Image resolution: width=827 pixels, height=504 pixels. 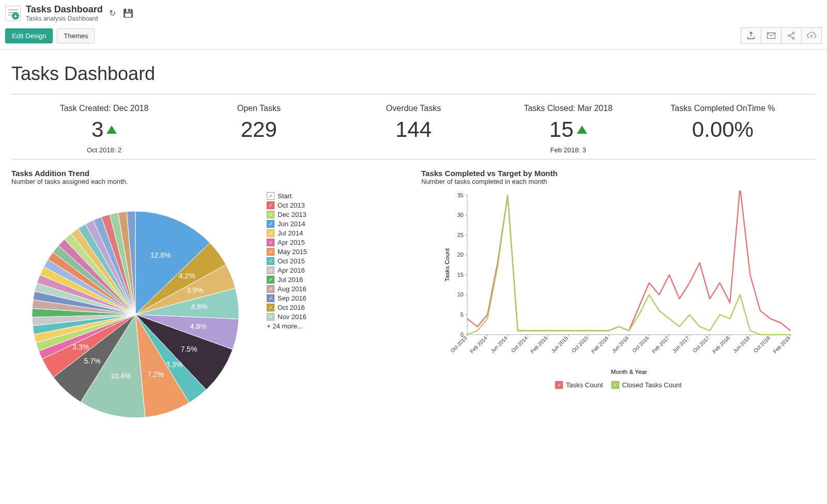 I want to click on kpi-label: Overdue Tasks, so click(x=414, y=108).